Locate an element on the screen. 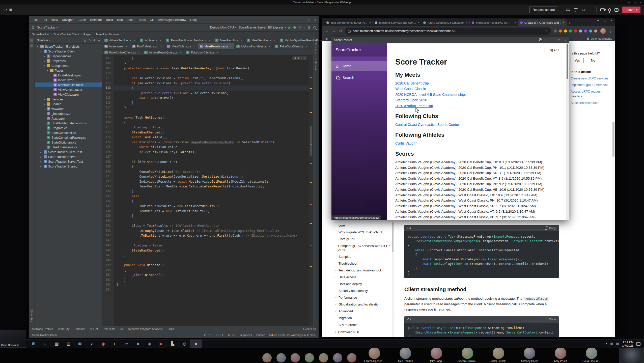  action-center-icon is located at coordinates (638, 344).